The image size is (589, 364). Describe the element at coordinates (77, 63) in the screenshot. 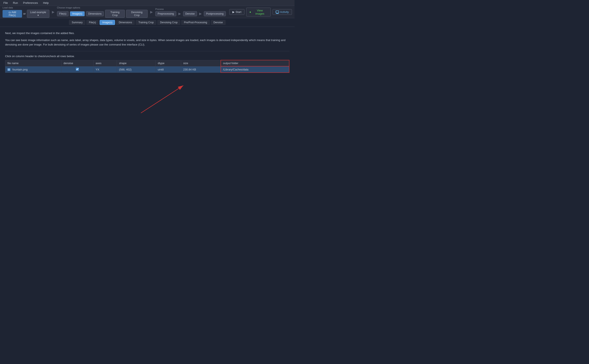

I see `col-header-denoise: denoise` at that location.